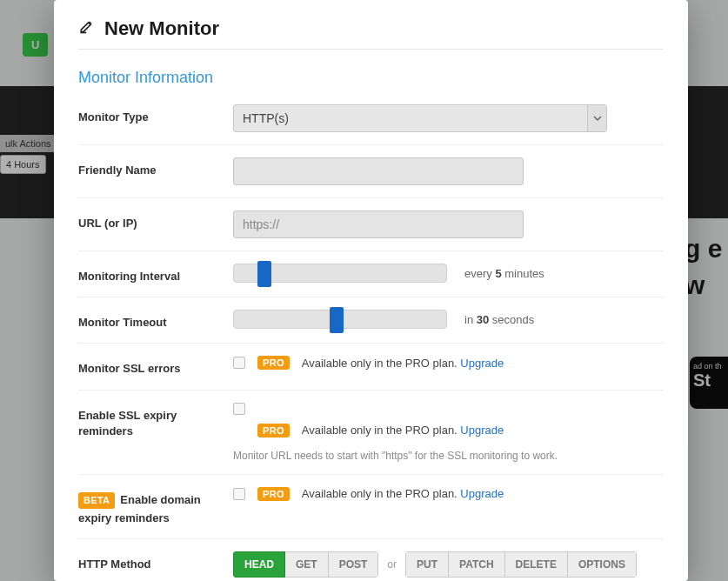 The image size is (728, 581). What do you see at coordinates (521, 564) in the screenshot?
I see `http-method-seg-right: PUTPATCHDELETEOPTIONS` at bounding box center [521, 564].